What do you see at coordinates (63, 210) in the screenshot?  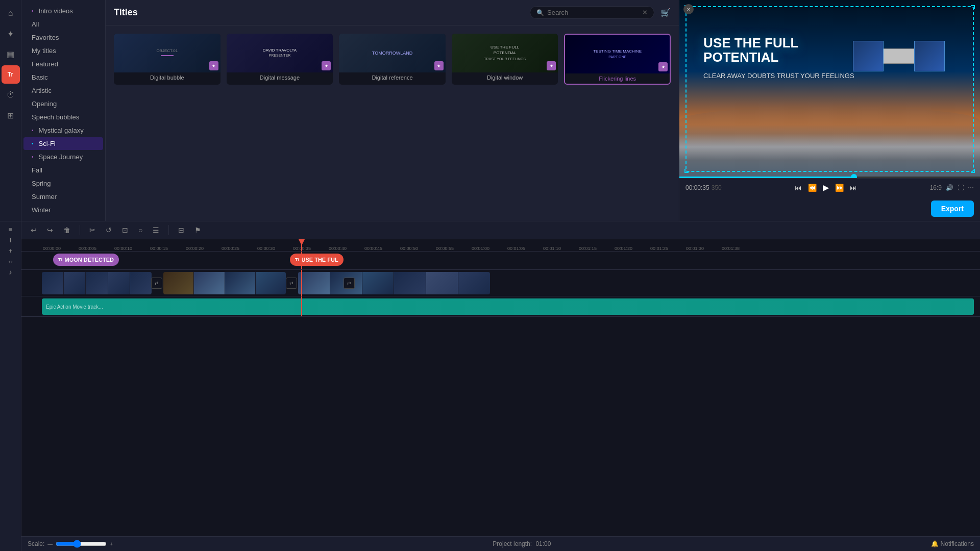 I see `sidebar-item-winter: Winter` at bounding box center [63, 210].